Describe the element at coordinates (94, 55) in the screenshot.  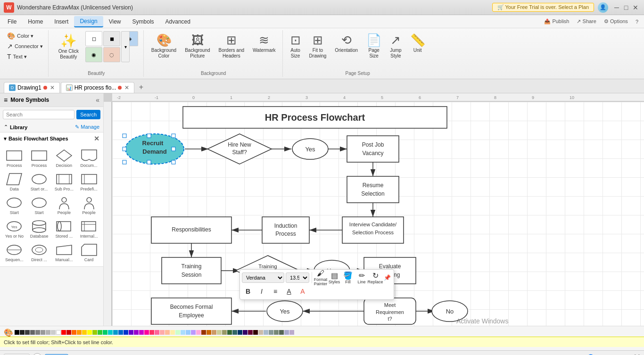
I see `beautify-style-4: ◉` at that location.